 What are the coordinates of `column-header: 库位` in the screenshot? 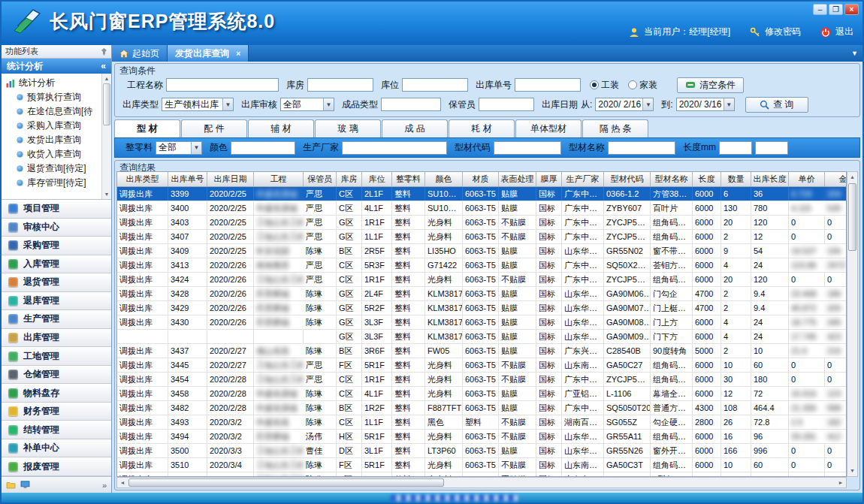 It's located at (377, 179).